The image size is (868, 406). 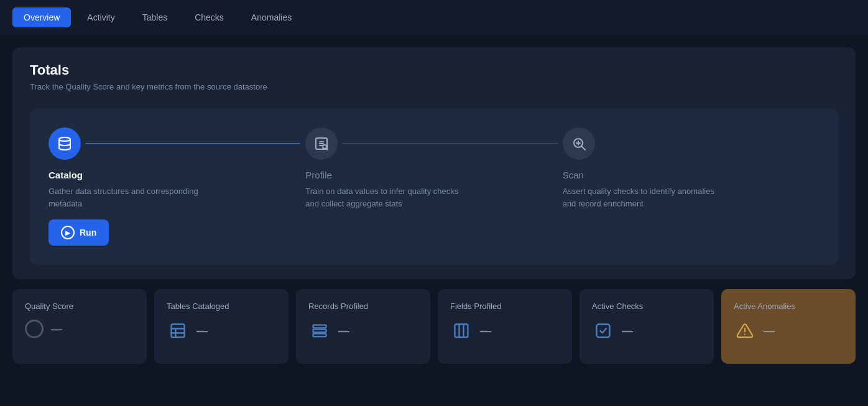 I want to click on profile-description: Train on data values to infer quality ch…, so click(x=386, y=198).